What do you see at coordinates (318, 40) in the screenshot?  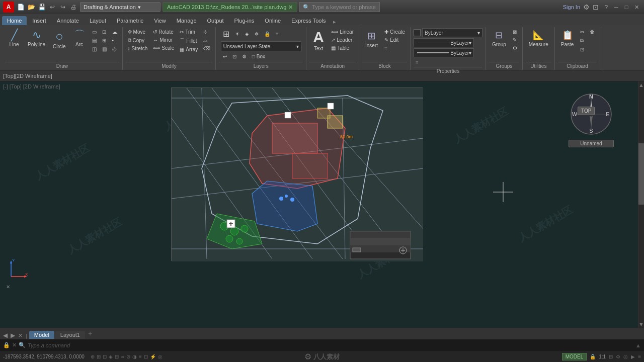 I see `text-button: A Text` at bounding box center [318, 40].